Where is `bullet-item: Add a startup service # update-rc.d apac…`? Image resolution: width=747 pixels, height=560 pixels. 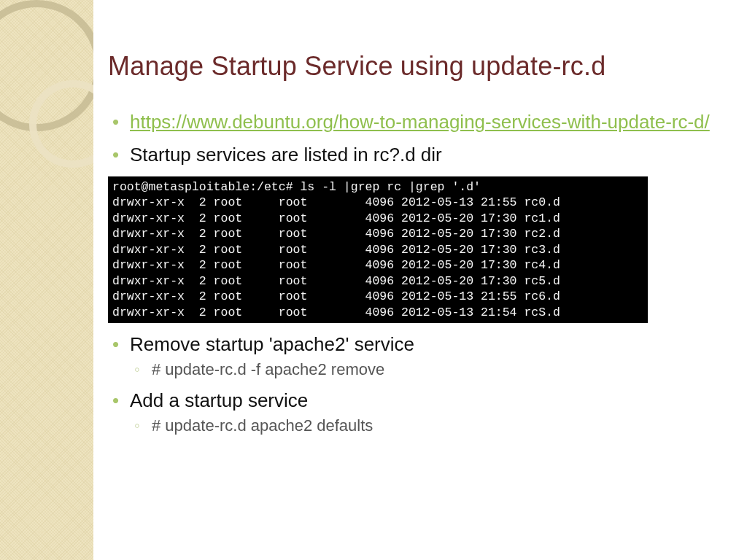 bullet-item: Add a startup service # update-rc.d apac… is located at coordinates (417, 413).